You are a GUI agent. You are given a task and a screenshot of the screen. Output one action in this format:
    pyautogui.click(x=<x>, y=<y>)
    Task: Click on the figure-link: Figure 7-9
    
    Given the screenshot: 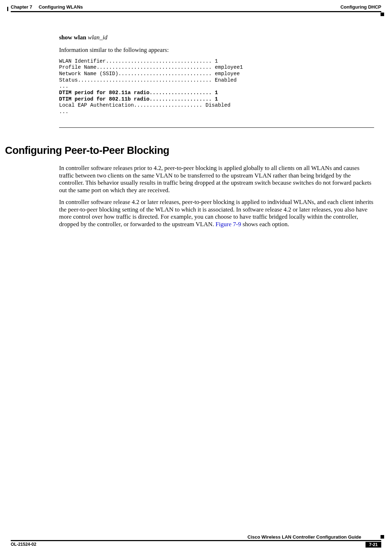 What is the action you would take?
    pyautogui.click(x=228, y=224)
    